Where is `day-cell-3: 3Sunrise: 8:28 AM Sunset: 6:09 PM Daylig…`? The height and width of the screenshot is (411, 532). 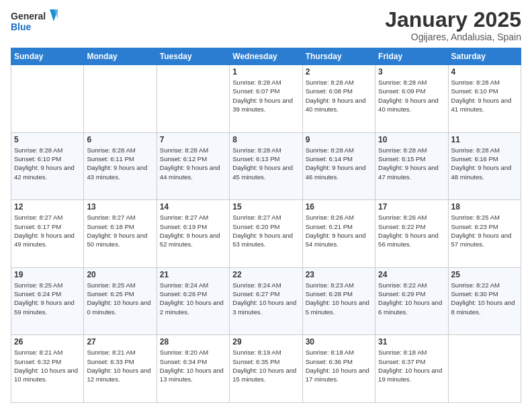
day-cell-3: 3Sunrise: 8:28 AM Sunset: 6:09 PM Daylig… is located at coordinates (412, 99).